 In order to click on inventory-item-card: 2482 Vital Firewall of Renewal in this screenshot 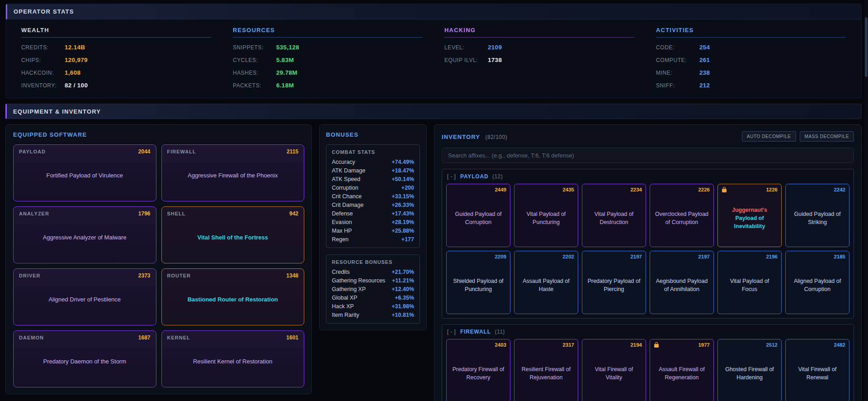, I will do `click(817, 370)`.